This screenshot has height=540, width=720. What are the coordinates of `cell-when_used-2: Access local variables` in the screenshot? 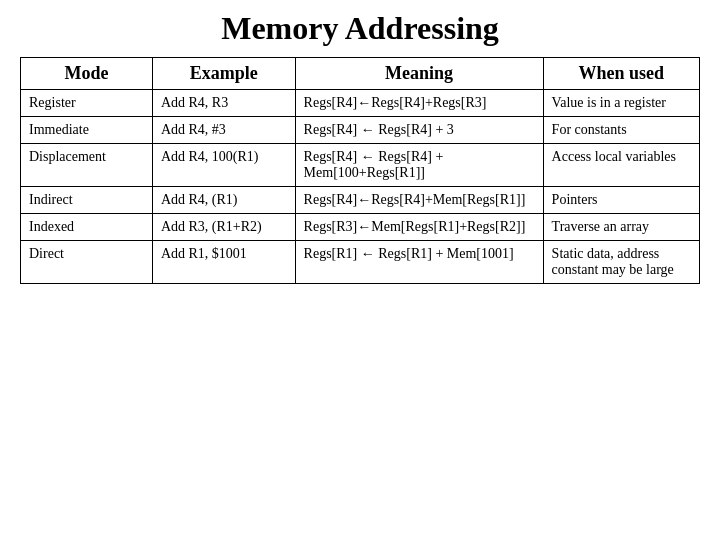 It's located at (621, 166).